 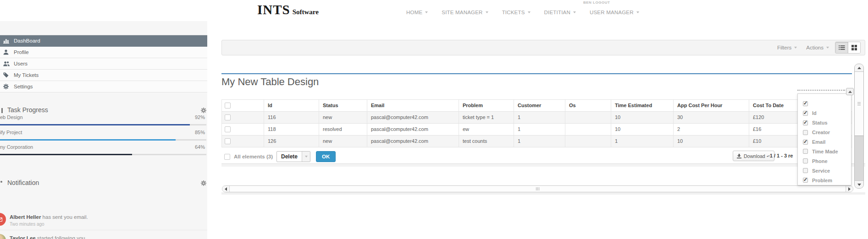 I want to click on column-header-email: Email, so click(x=413, y=105).